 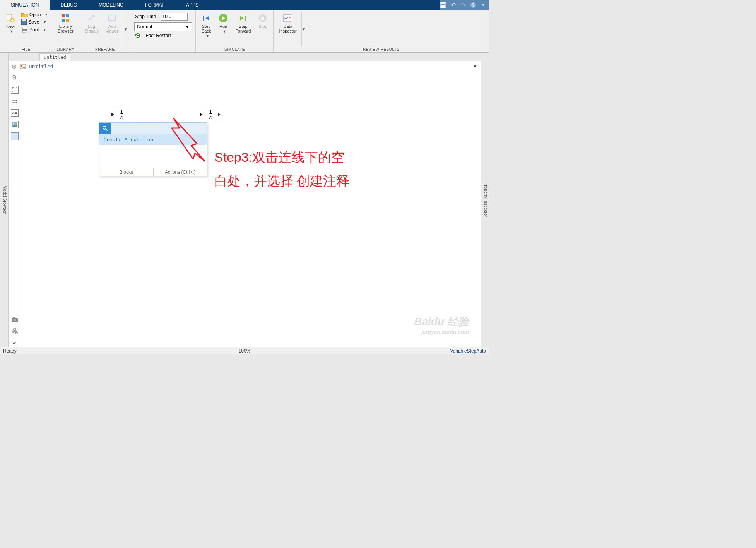 I want to click on property-inspector-strip: Property Inspector, so click(x=485, y=200).